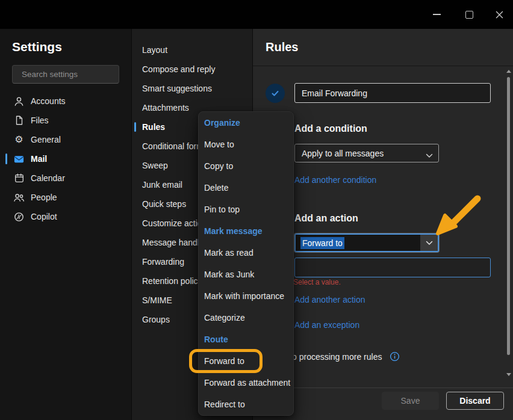 Image resolution: width=513 pixels, height=420 pixels. What do you see at coordinates (256, 14) in the screenshot?
I see `titlebar` at bounding box center [256, 14].